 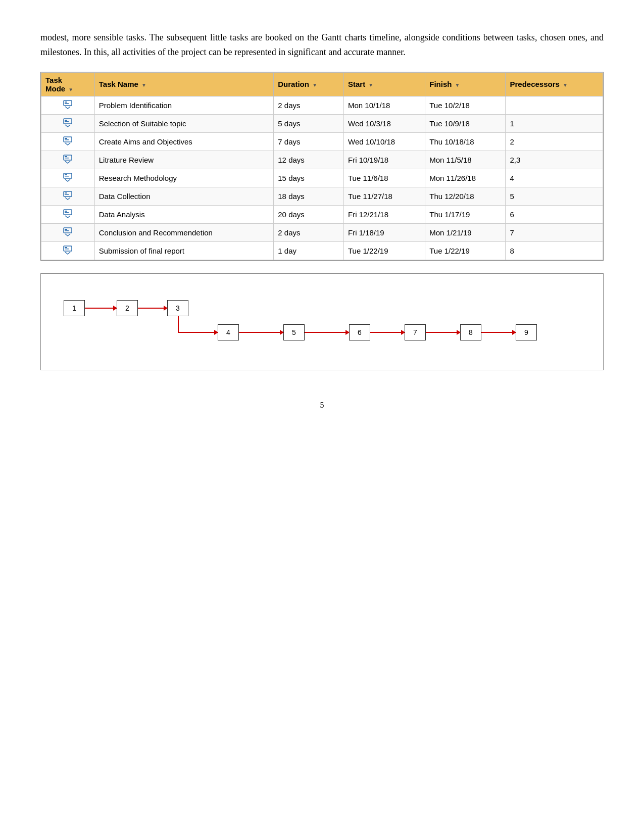 I want to click on task-name-cell: Data Collection, so click(x=184, y=196).